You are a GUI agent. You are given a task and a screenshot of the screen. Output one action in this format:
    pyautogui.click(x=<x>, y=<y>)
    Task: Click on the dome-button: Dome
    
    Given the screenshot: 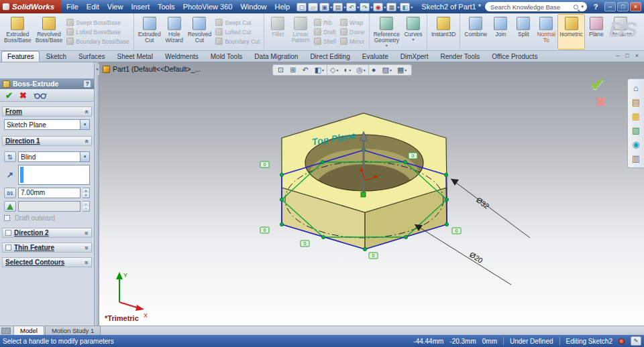 What is the action you would take?
    pyautogui.click(x=353, y=32)
    